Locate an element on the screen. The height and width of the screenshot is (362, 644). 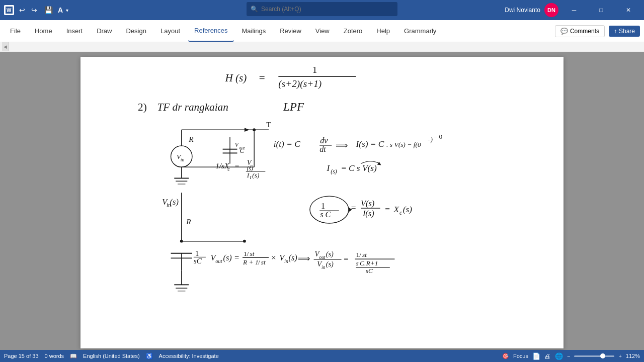
tab-review: Review is located at coordinates (291, 31).